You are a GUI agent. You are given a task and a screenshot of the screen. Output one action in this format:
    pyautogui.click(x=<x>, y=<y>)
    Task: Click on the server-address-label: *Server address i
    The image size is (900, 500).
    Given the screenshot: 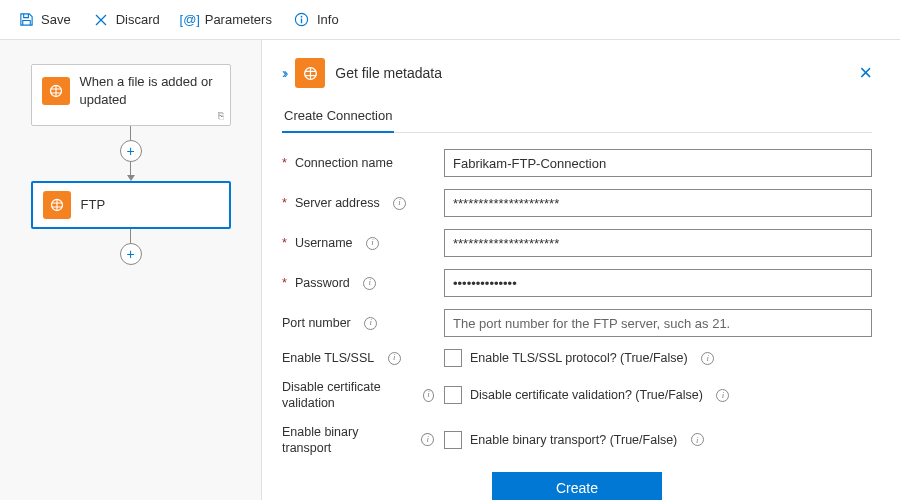 What is the action you would take?
    pyautogui.click(x=358, y=203)
    